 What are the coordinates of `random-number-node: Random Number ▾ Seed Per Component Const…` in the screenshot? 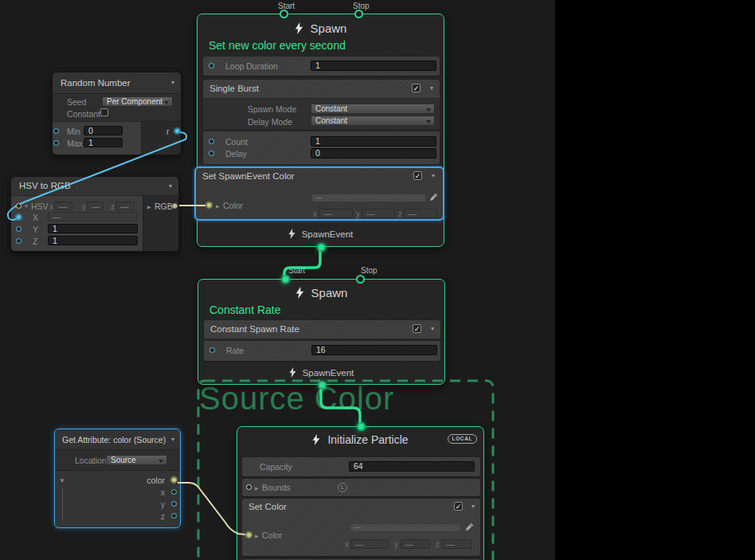 It's located at (116, 113).